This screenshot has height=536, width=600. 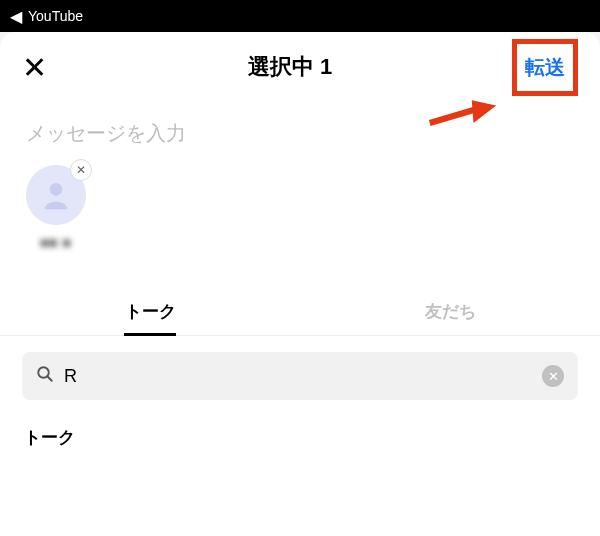 I want to click on back-app-label: YouTube, so click(x=56, y=16).